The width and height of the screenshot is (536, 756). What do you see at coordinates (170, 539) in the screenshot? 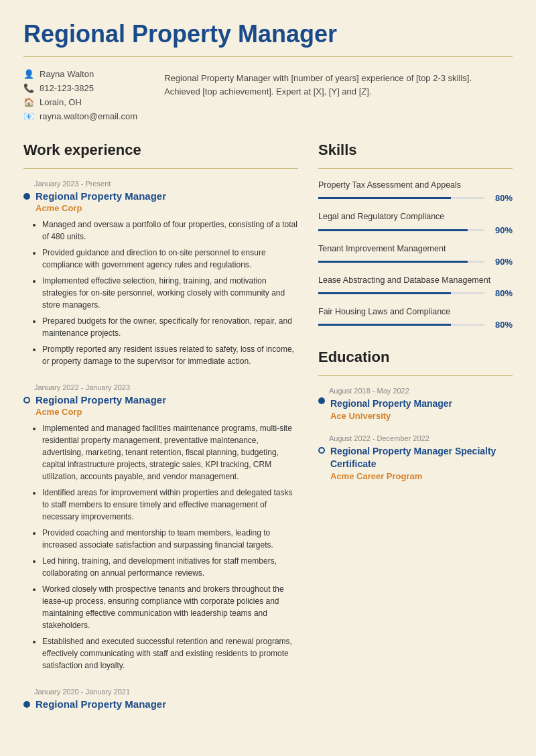
I see `list-item: Provided coaching and mentorship to team…` at bounding box center [170, 539].